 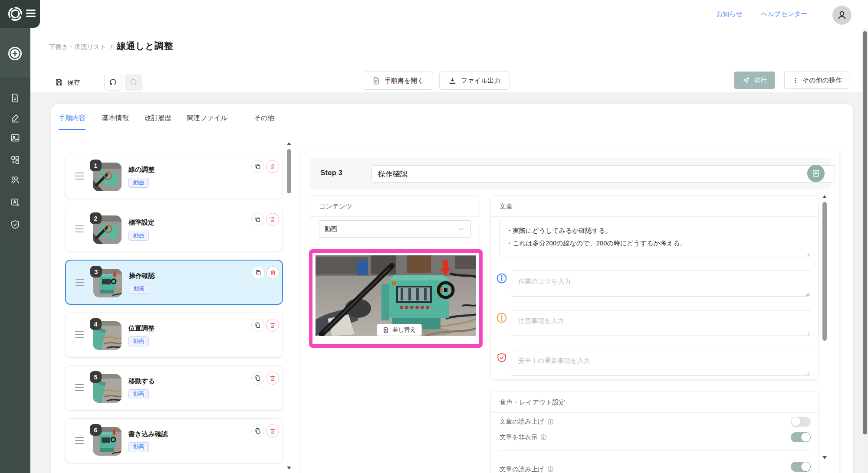 I want to click on step-list-scroll-up, so click(x=289, y=144).